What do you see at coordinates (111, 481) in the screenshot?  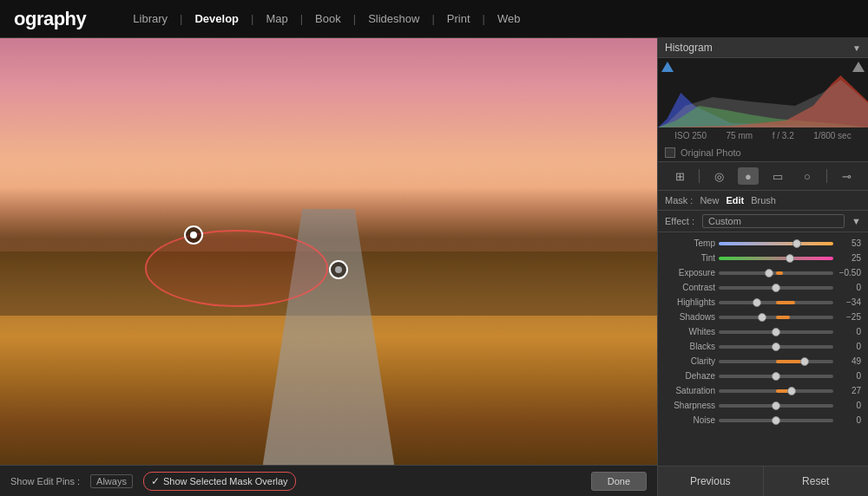 I see `show-pins-dropdown: Always` at bounding box center [111, 481].